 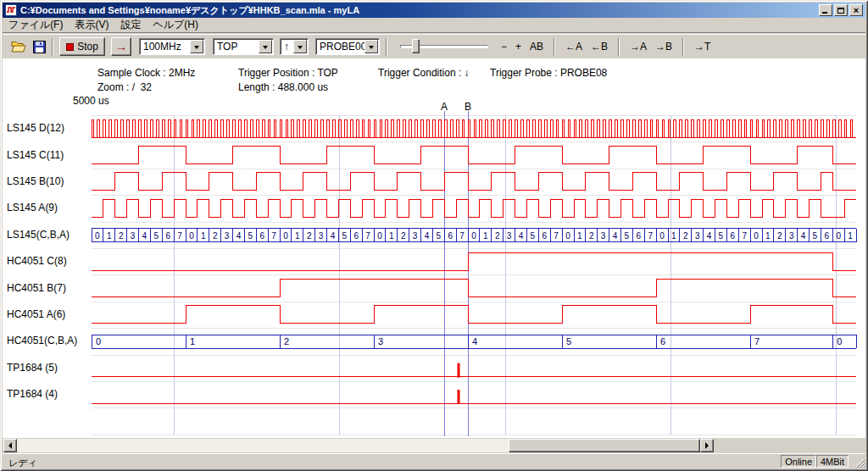 I want to click on scroll-right-button, so click(x=707, y=446).